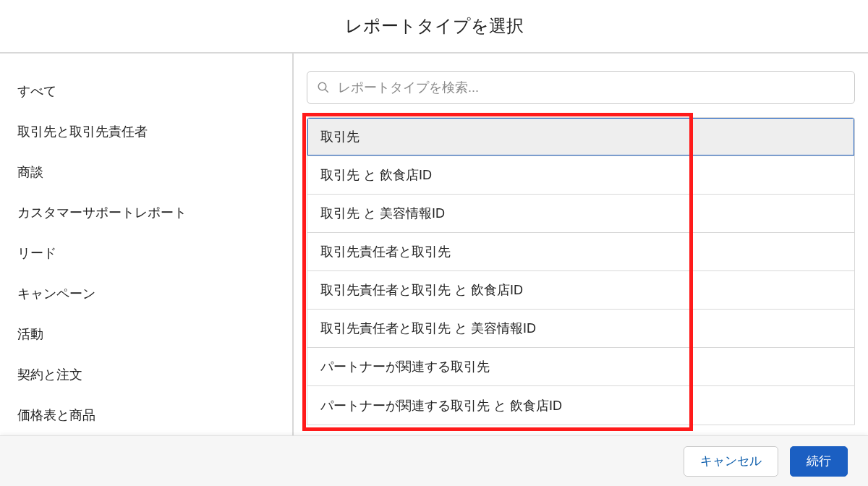 The image size is (868, 486). I want to click on dialog-footer: キャンセル 続行, so click(434, 461).